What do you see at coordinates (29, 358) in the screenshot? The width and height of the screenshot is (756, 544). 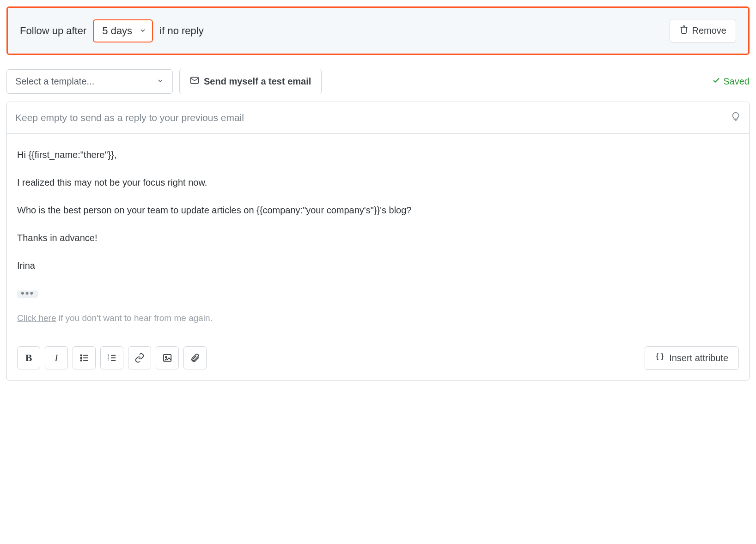 I see `bold-button: B` at bounding box center [29, 358].